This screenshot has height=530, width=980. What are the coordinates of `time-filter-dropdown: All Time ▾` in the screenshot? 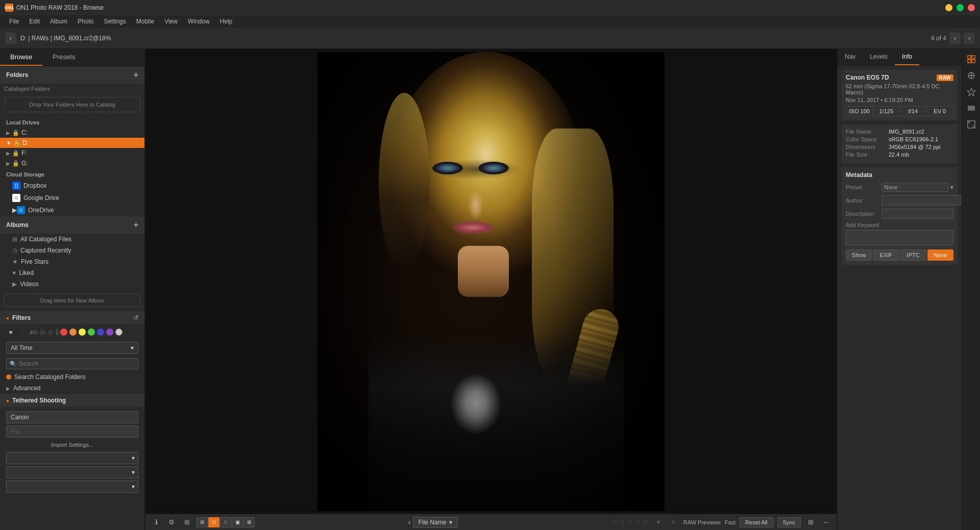 It's located at (72, 348).